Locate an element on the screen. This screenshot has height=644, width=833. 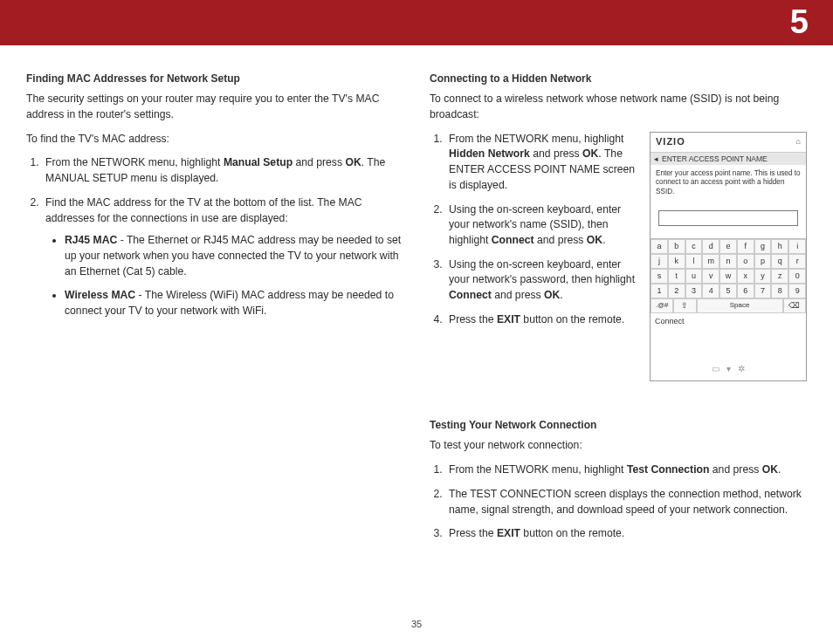
key: 8 is located at coordinates (780, 291).